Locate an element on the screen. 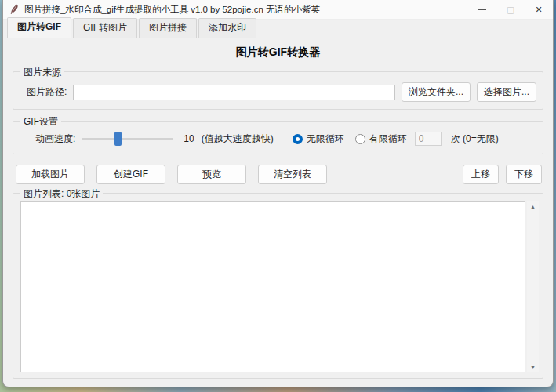  animation-speed-slider is located at coordinates (127, 139).